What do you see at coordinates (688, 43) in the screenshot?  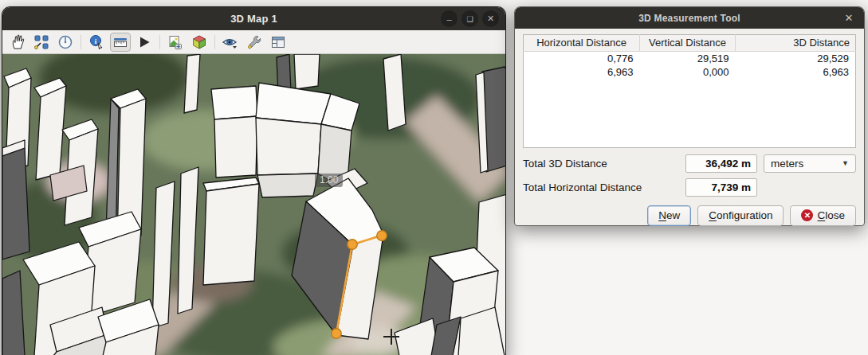 I see `column-vertical-distance: Vertical Distance` at bounding box center [688, 43].